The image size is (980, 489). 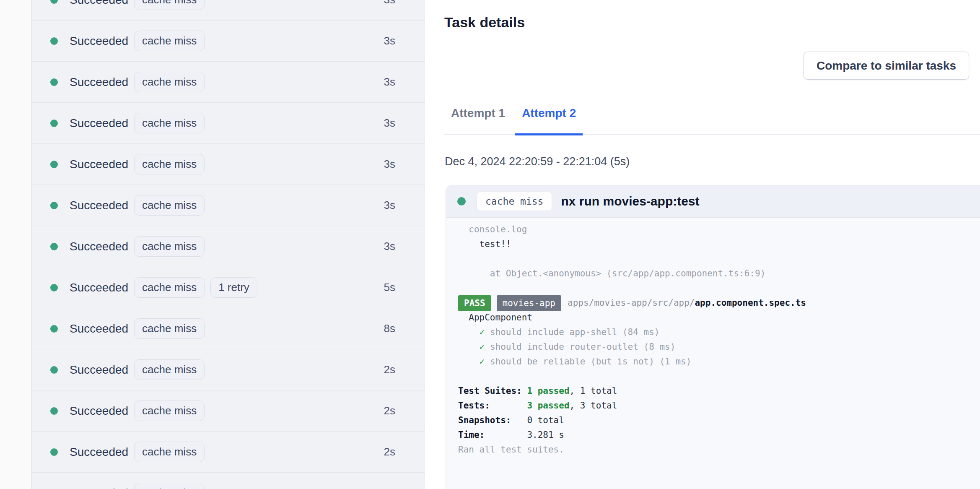 I want to click on terminal-text-segment: should be reliable (but is not) (1 ms), so click(x=591, y=362).